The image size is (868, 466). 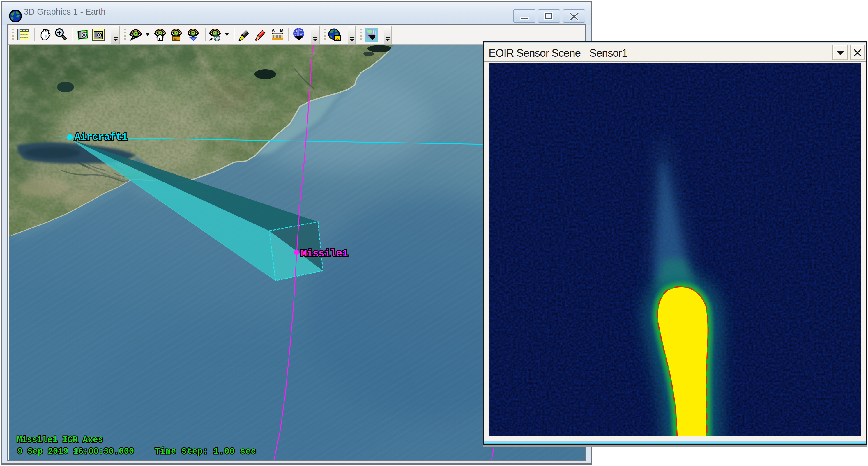 What do you see at coordinates (282, 30) in the screenshot?
I see `svg-text: B` at bounding box center [282, 30].